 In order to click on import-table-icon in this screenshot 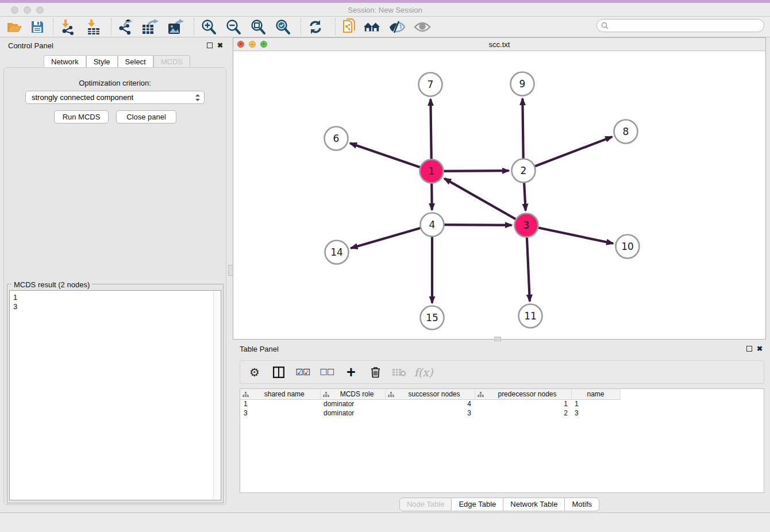, I will do `click(94, 27)`.